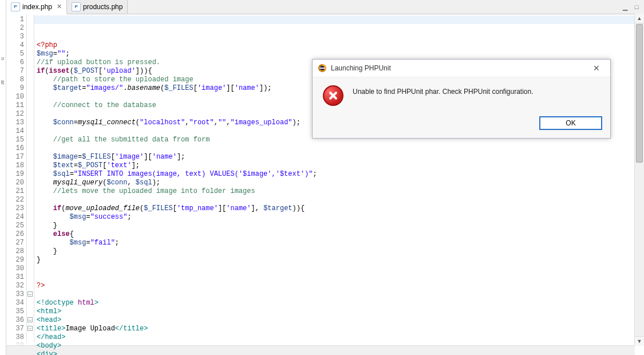 The width and height of the screenshot is (644, 355). Describe the element at coordinates (15, 191) in the screenshot. I see `line-number: 21` at that location.